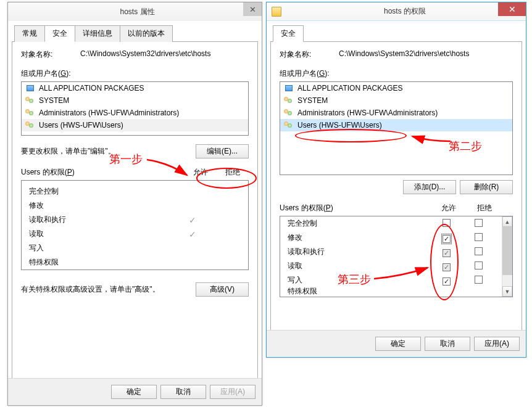  I want to click on perm-row: 读取, so click(391, 266).